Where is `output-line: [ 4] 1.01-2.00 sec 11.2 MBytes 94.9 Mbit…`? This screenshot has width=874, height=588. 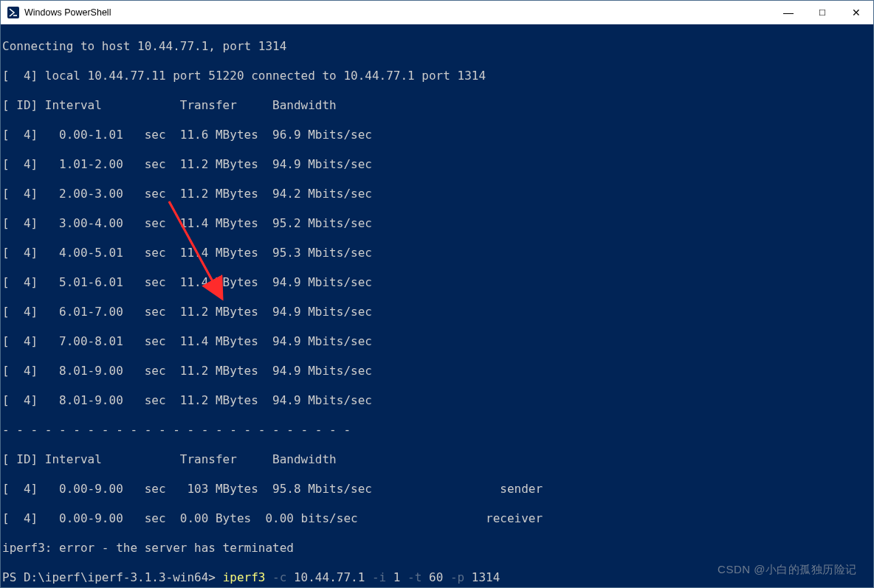
output-line: [ 4] 1.01-2.00 sec 11.2 MBytes 94.9 Mbit… is located at coordinates (437, 165).